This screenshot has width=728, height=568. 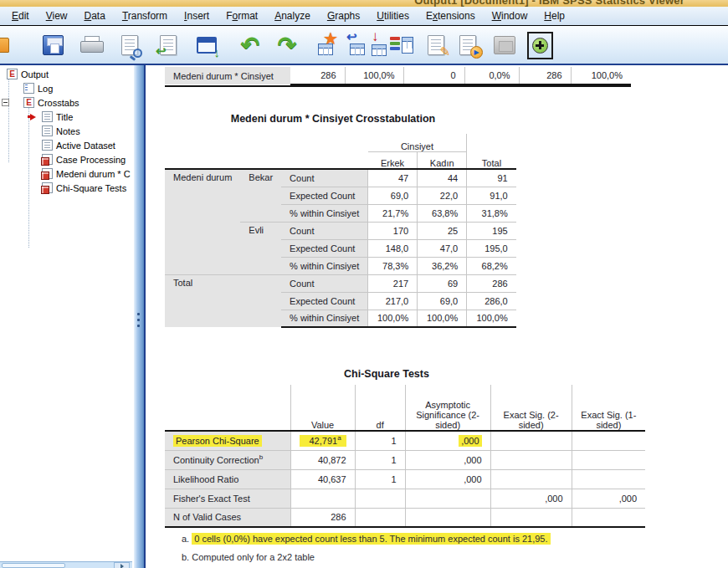 I want to click on col-header-kadin: Kadın, so click(x=442, y=161).